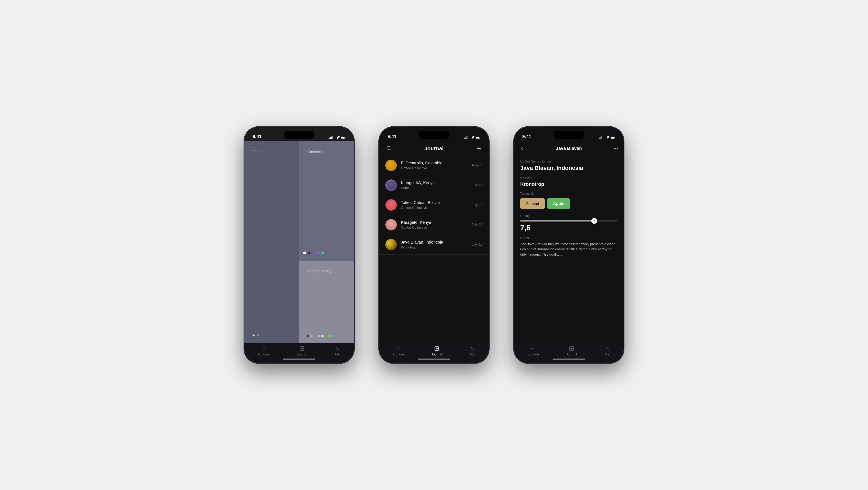 The width and height of the screenshot is (868, 490). Describe the element at coordinates (398, 351) in the screenshot. I see `tab-explore-2: Explore` at that location.